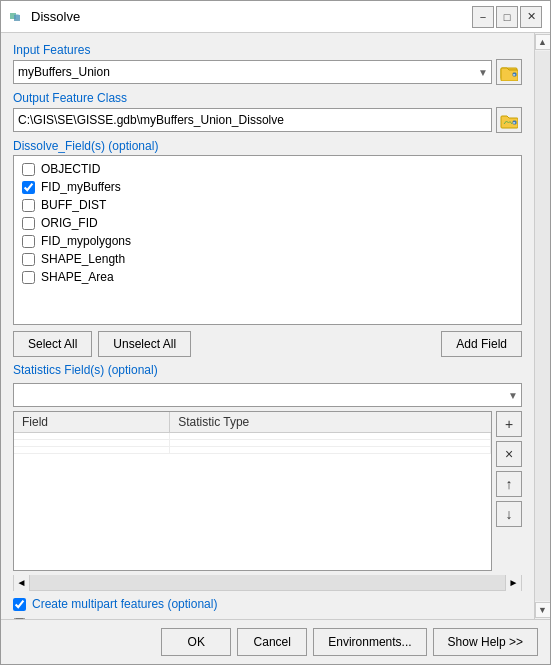 This screenshot has width=551, height=665. What do you see at coordinates (486, 642) in the screenshot?
I see `show-help-button: Show Help >>` at bounding box center [486, 642].